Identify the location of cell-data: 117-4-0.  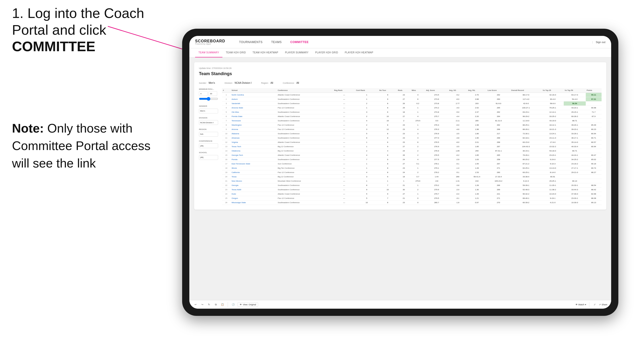
(526, 99).